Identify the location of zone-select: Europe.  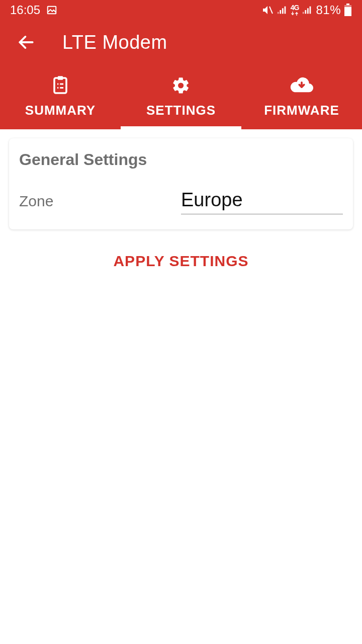
(262, 202).